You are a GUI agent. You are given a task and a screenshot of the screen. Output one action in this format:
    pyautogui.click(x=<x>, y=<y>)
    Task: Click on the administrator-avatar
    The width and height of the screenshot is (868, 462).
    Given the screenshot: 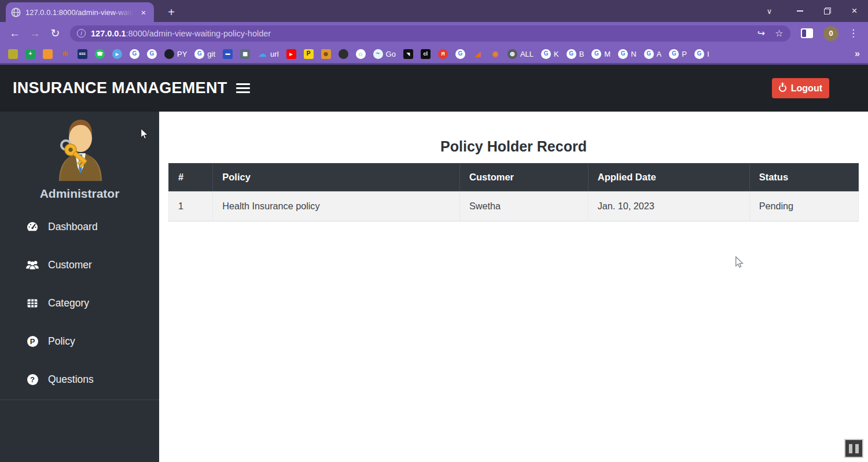 What is the action you would take?
    pyautogui.click(x=80, y=150)
    